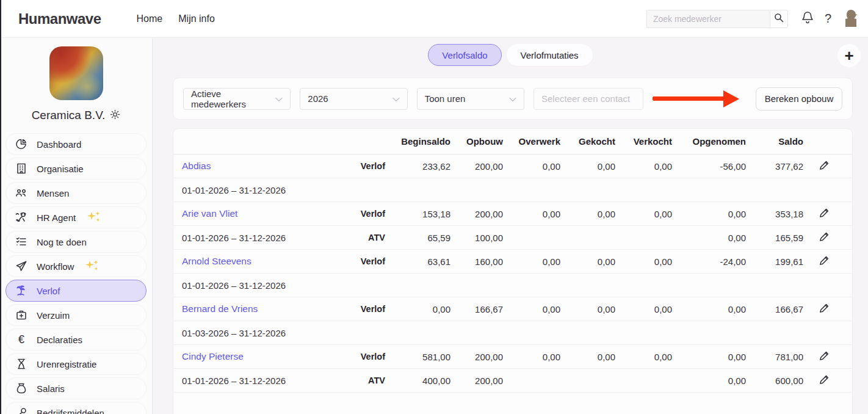 Image resolution: width=868 pixels, height=414 pixels. I want to click on sidebar-item-hr-agent: HR Agent, so click(76, 217).